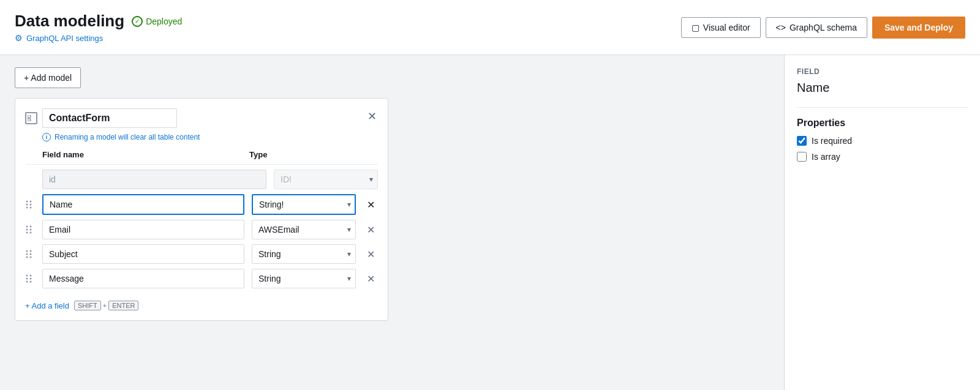  What do you see at coordinates (210, 137) in the screenshot?
I see `rename-warning: i Renaming a model will clear all table …` at bounding box center [210, 137].